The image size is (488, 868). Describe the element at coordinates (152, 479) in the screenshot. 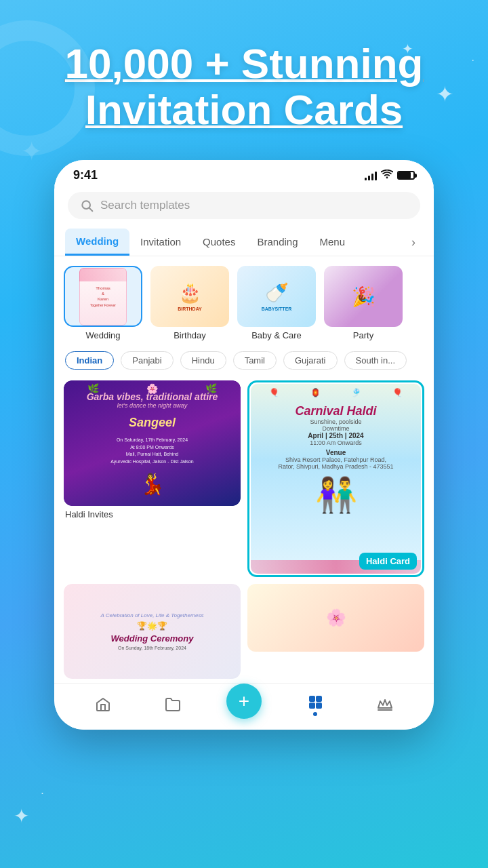

I see `gallery-item-haldi: 🌿🌸🌿 Garba vibes, traditional attire let'…` at that location.